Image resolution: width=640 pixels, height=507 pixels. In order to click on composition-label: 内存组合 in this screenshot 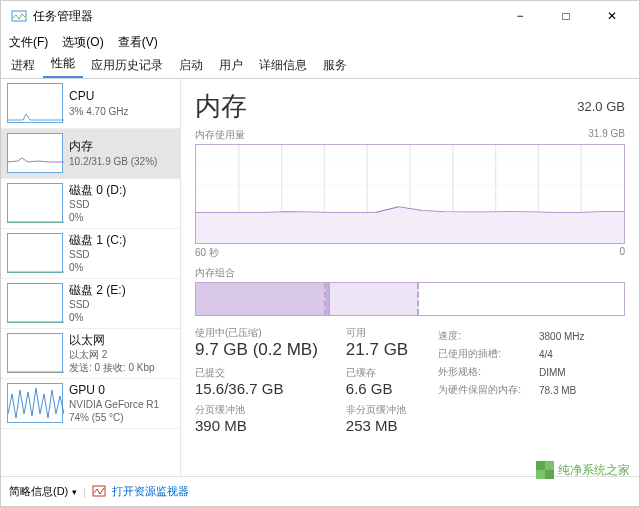, I will do `click(410, 273)`.